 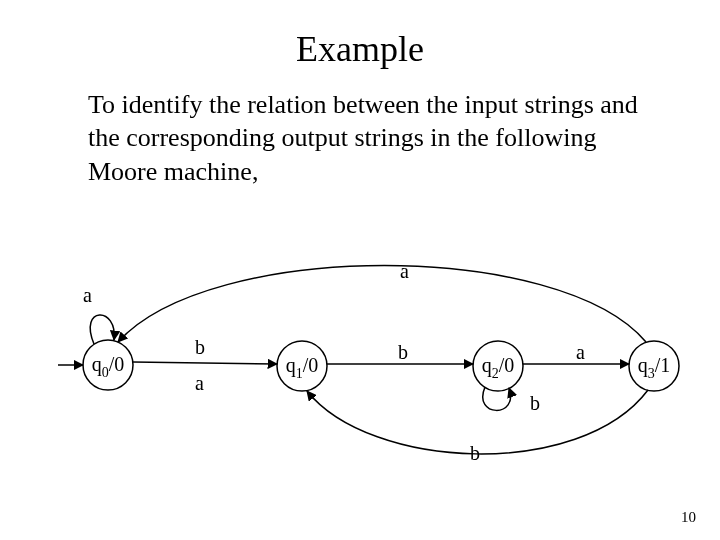 What do you see at coordinates (97, 364) in the screenshot?
I see `q0-q: q` at bounding box center [97, 364].